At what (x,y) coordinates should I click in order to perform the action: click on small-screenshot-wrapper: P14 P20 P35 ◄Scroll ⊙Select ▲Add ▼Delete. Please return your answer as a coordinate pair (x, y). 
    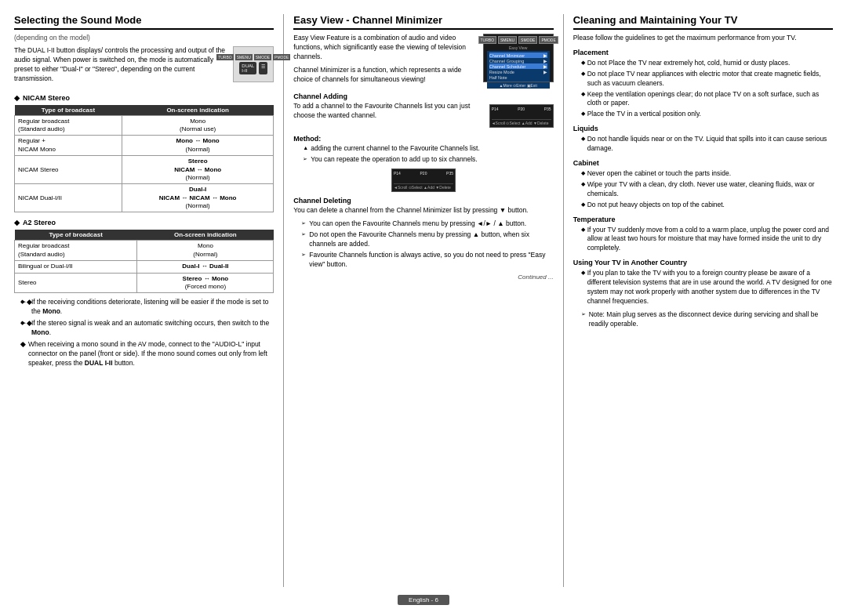
    Looking at the image, I should click on (522, 116).